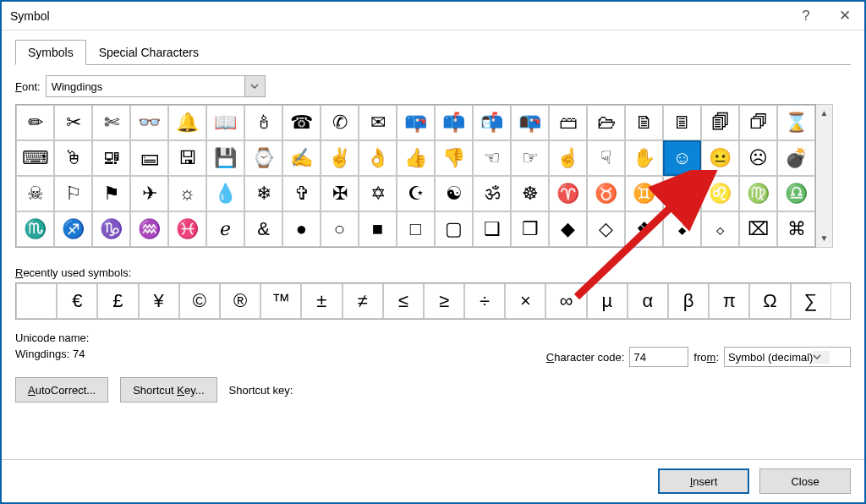 This screenshot has width=866, height=504. What do you see at coordinates (240, 301) in the screenshot?
I see `recent-symbol-cell: ®` at bounding box center [240, 301].